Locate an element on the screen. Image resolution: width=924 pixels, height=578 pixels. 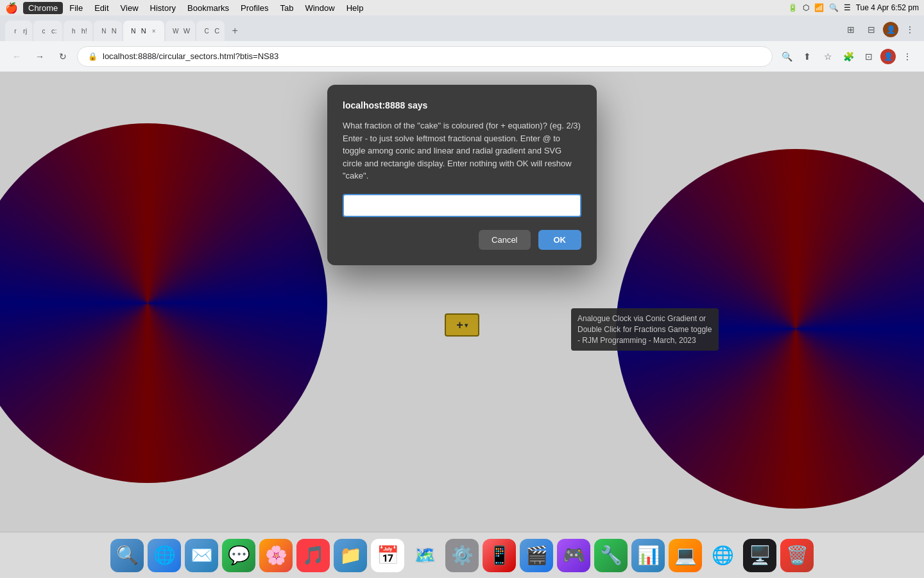
dock-chrome: 🌐 is located at coordinates (723, 556).